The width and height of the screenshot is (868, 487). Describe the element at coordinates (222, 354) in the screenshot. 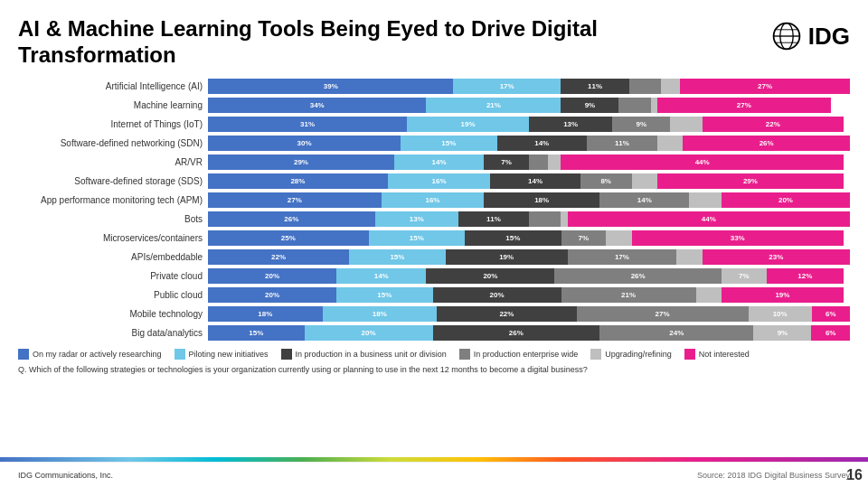

I see `legend-item: Piloting new initiatives` at that location.